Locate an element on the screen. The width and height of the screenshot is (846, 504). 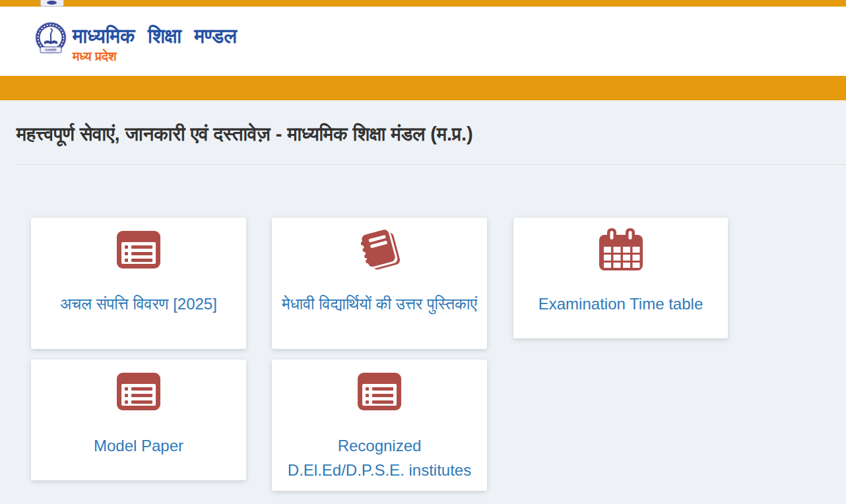
org-name: माध्यमिक शिक्षा मण्डल is located at coordinates (154, 36).